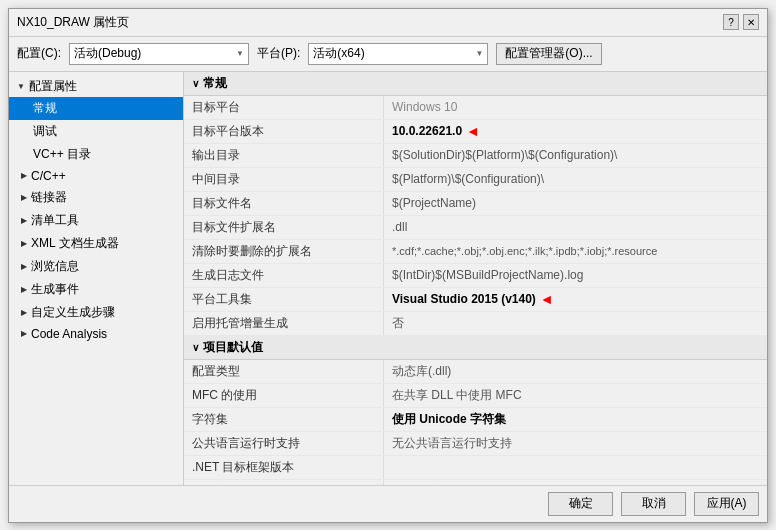 The width and height of the screenshot is (776, 530). What do you see at coordinates (473, 131) in the screenshot?
I see `red-arrow-1: ◄` at bounding box center [473, 131].